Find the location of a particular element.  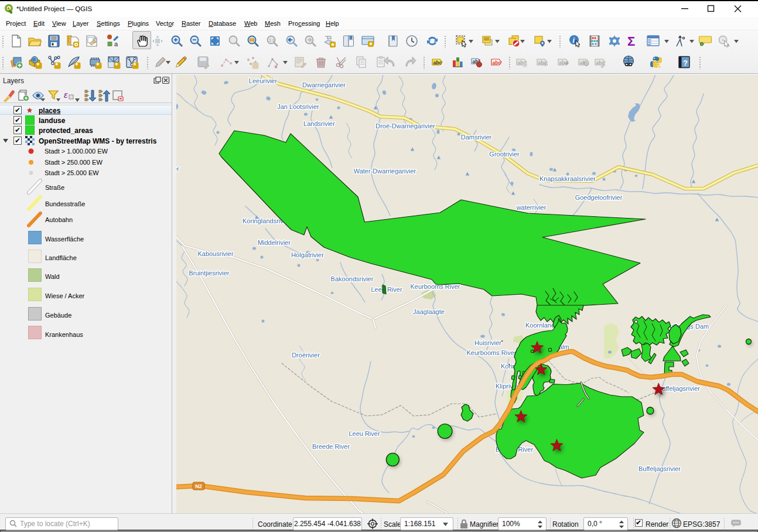

svg-text: Dwarriegarivier is located at coordinates (324, 85).